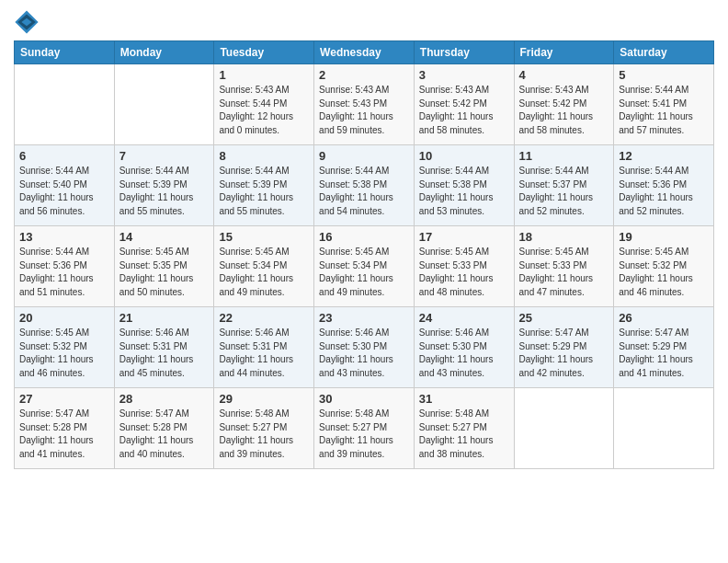  What do you see at coordinates (463, 429) in the screenshot?
I see `calendar-cell: 31Sunrise: 5:48 AM Sunset: 5:27 PM Dayli…` at bounding box center [463, 429].